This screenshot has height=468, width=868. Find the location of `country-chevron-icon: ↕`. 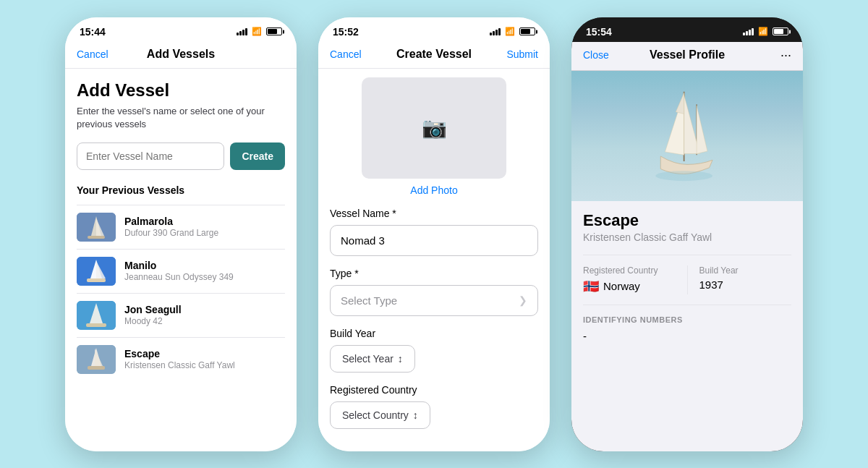

country-chevron-icon: ↕ is located at coordinates (415, 415).